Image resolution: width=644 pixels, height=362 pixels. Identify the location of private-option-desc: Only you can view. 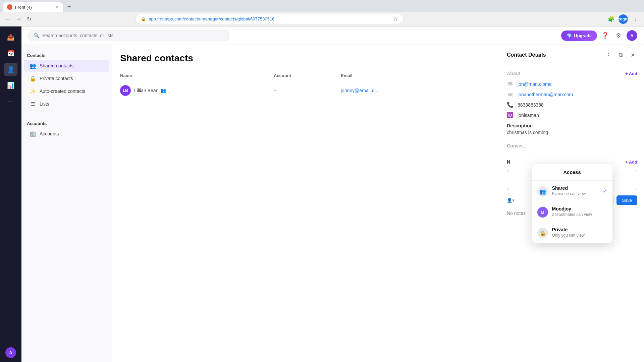
(580, 235).